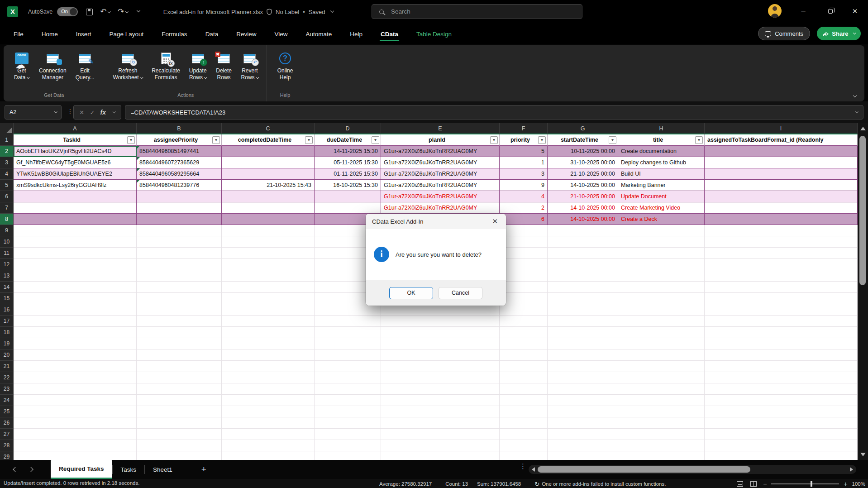  I want to click on cell-G20, so click(583, 355).